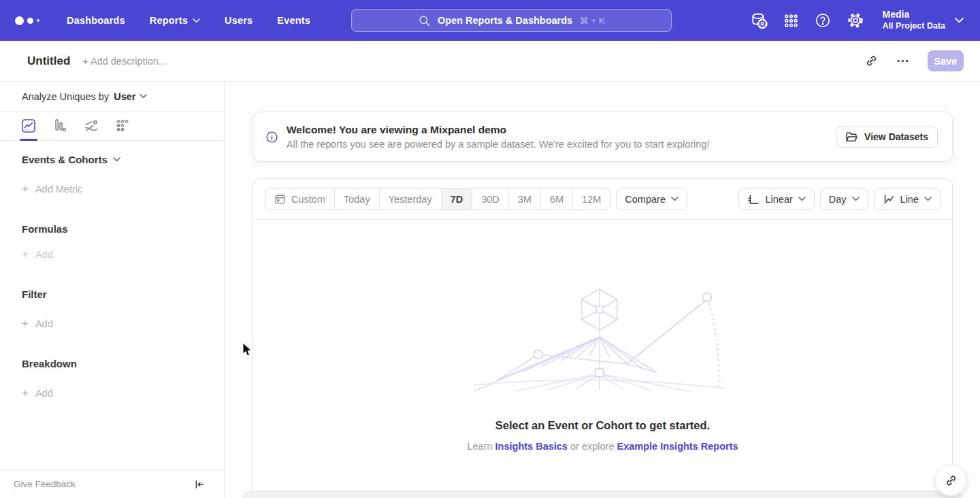 The width and height of the screenshot is (980, 498). I want to click on bottom-table-peek, so click(603, 495).